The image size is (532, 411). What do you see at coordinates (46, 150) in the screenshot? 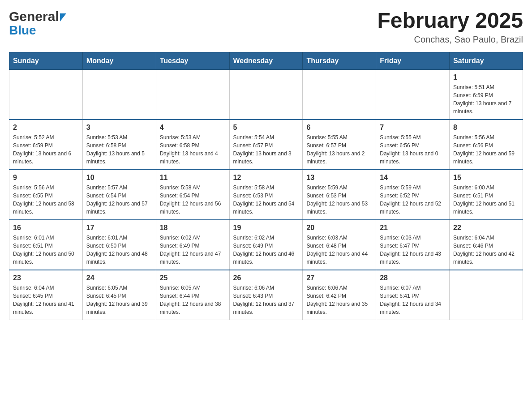
I see `day-info: Sunrise: 5:52 AMSunset: 6:59 PMDaylight:…` at bounding box center [46, 150].